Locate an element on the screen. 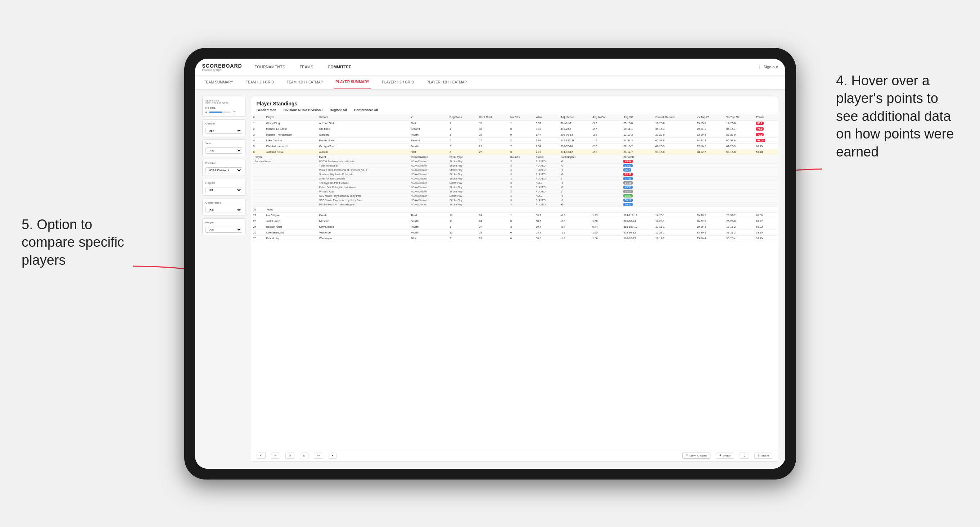 Image resolution: width=980 pixels, height=527 pixels. col-avg-to-par: Avg to Par is located at coordinates (606, 117).